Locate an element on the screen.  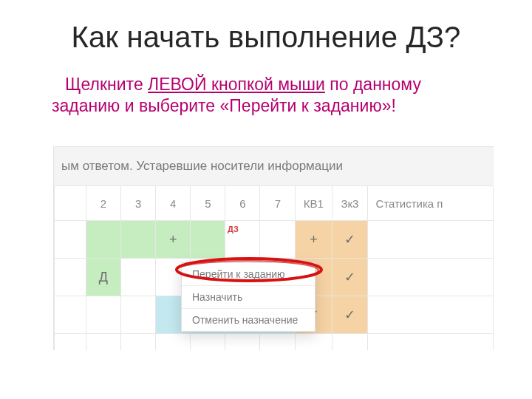
instruction-underlined: ЛЕВОЙ кнопкой мыши is located at coordinates (236, 84).